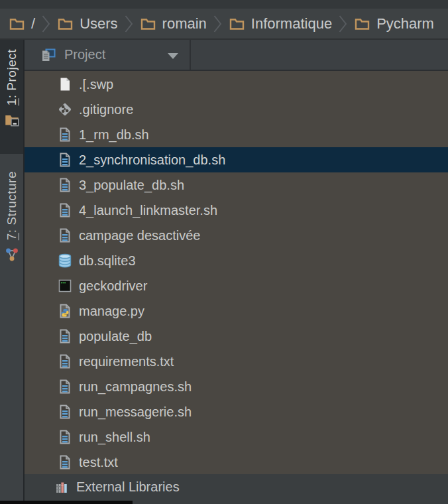 The image size is (448, 504). I want to click on tree-item: .[.swp, so click(236, 84).